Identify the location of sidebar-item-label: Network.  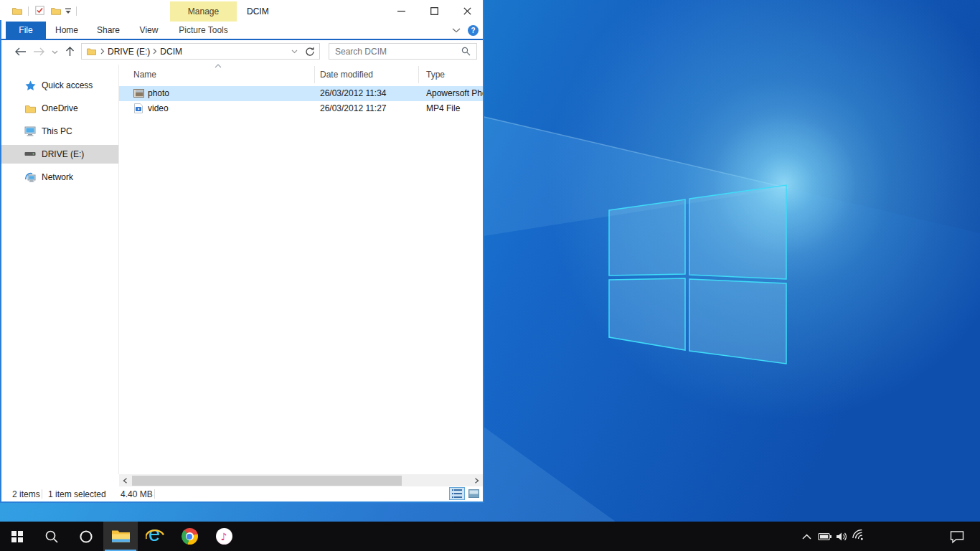
(57, 177).